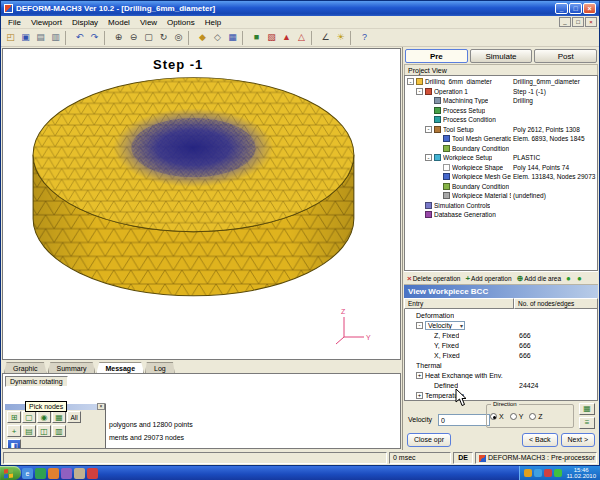  I want to click on pan-view-icon: ◎, so click(178, 38).